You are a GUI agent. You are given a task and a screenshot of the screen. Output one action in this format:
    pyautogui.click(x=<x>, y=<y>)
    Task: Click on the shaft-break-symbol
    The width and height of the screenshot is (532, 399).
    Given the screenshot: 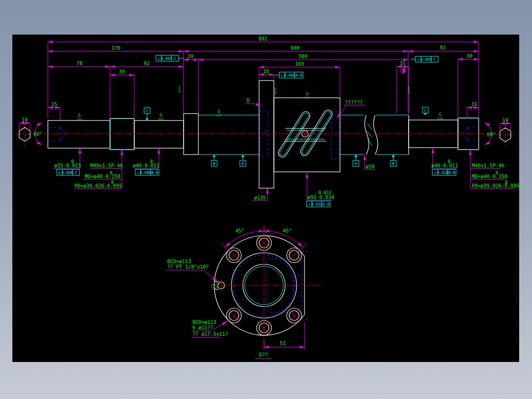 What is the action you would take?
    pyautogui.click(x=371, y=135)
    